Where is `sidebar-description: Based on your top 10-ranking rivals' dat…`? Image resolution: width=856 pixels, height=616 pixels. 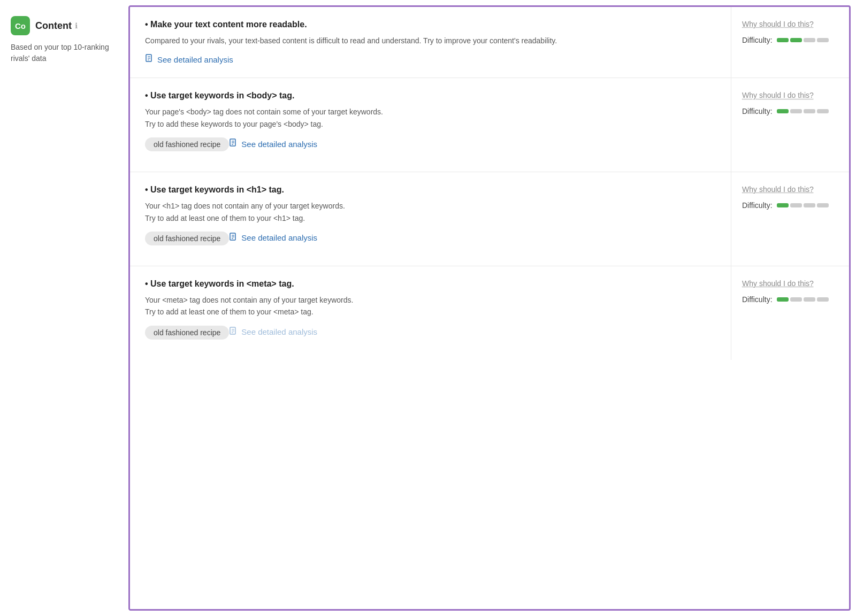
sidebar-description: Based on your top 10-ranking rivals' dat… is located at coordinates (62, 53).